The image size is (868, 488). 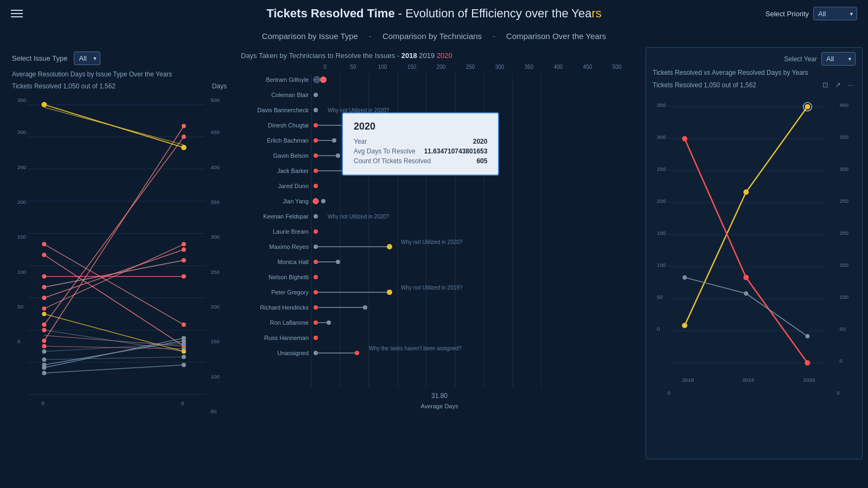 What do you see at coordinates (64, 86) in the screenshot?
I see `left-stats-tickets: Tickets Resolved 1,050 out of 1,562` at bounding box center [64, 86].